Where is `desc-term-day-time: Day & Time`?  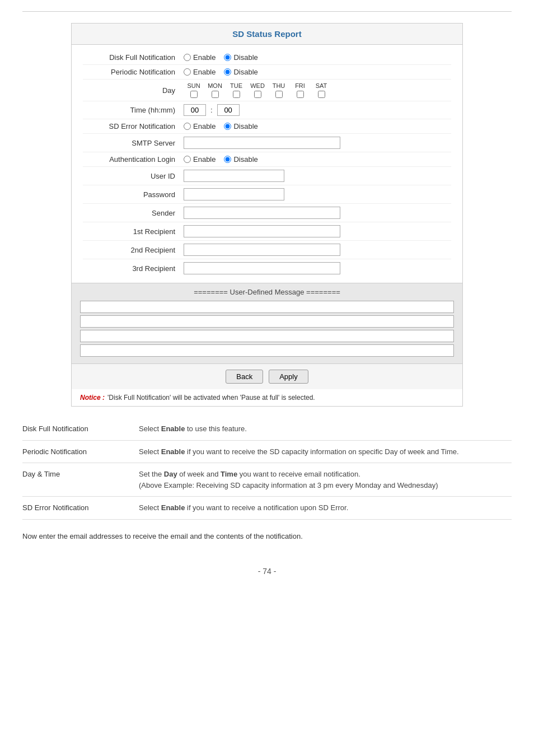 desc-term-day-time: Day & Time is located at coordinates (78, 480).